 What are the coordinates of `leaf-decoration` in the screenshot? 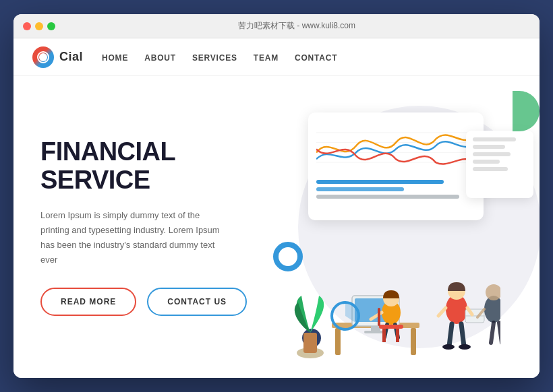 It's located at (526, 111).